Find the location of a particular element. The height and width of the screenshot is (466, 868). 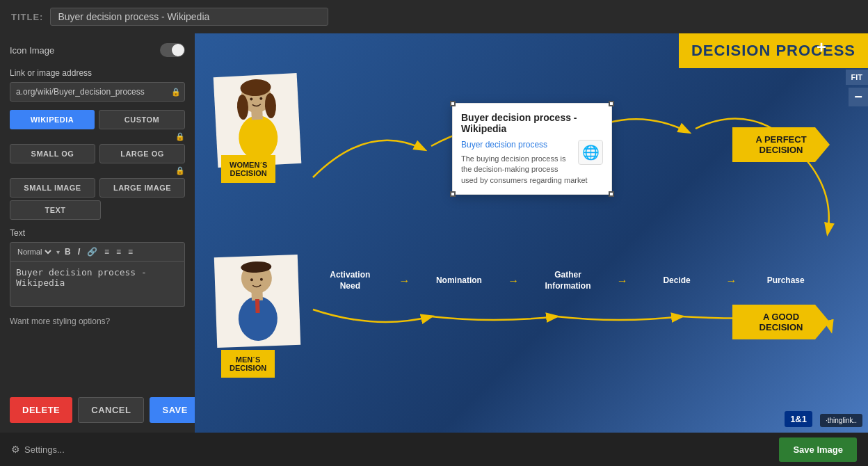

bottom-bar: ⚙ Settings... Save Image is located at coordinates (434, 449).